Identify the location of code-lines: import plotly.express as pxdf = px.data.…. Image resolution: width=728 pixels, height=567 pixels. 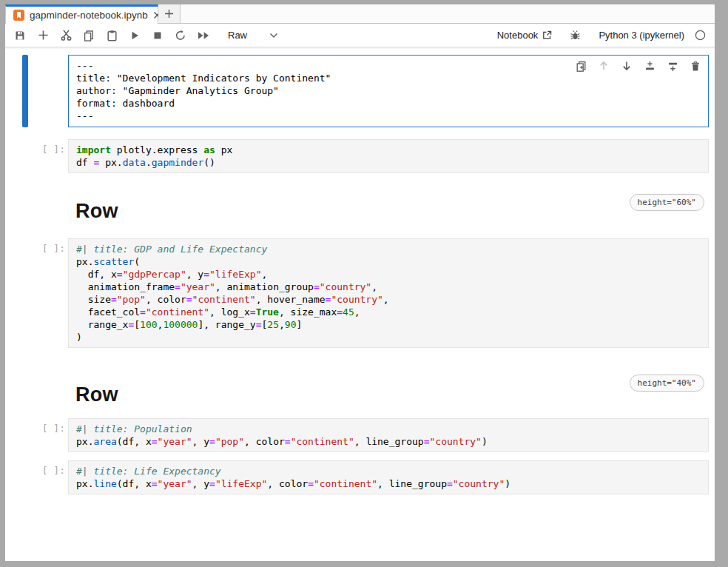
(388, 156).